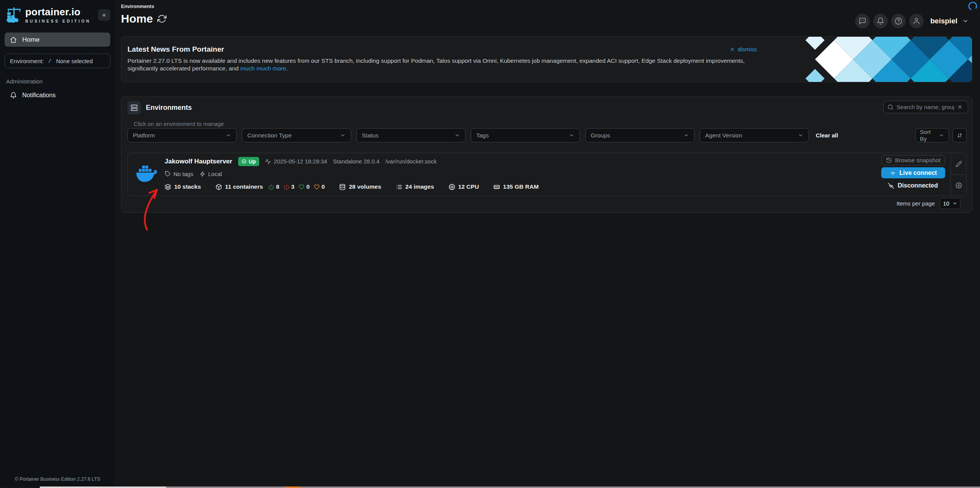 This screenshot has height=488, width=980. Describe the element at coordinates (211, 174) in the screenshot. I see `connection-type: Local` at that location.